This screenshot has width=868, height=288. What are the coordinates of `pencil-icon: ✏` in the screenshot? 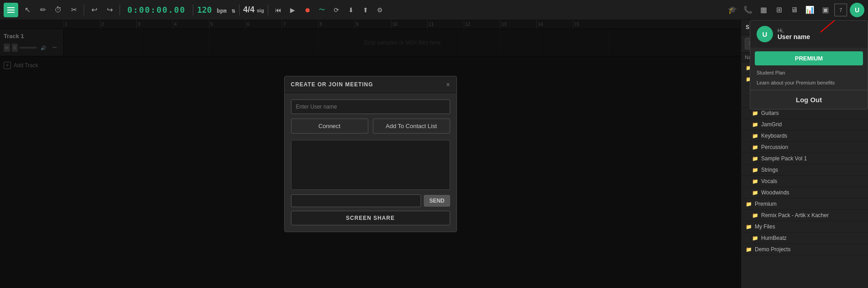 It's located at (43, 10).